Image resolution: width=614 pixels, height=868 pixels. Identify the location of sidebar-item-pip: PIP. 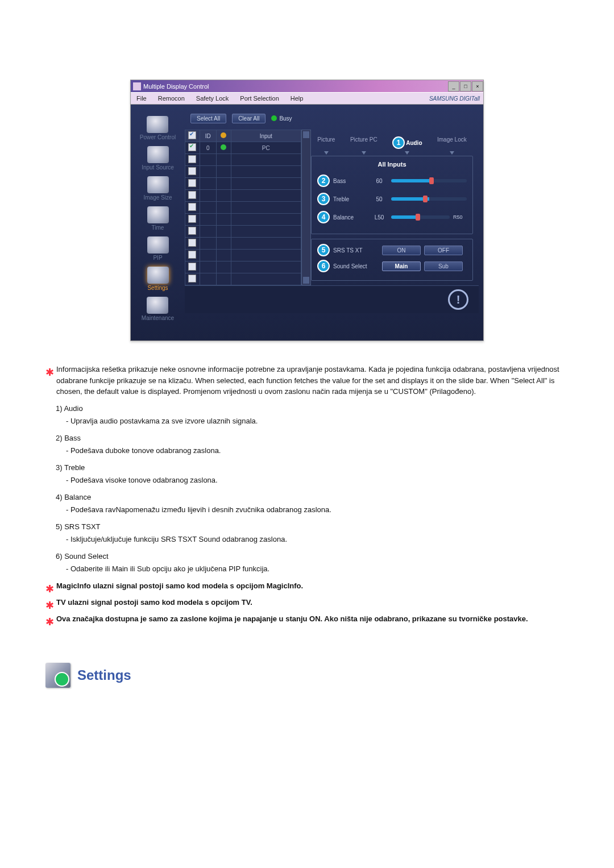
(158, 249).